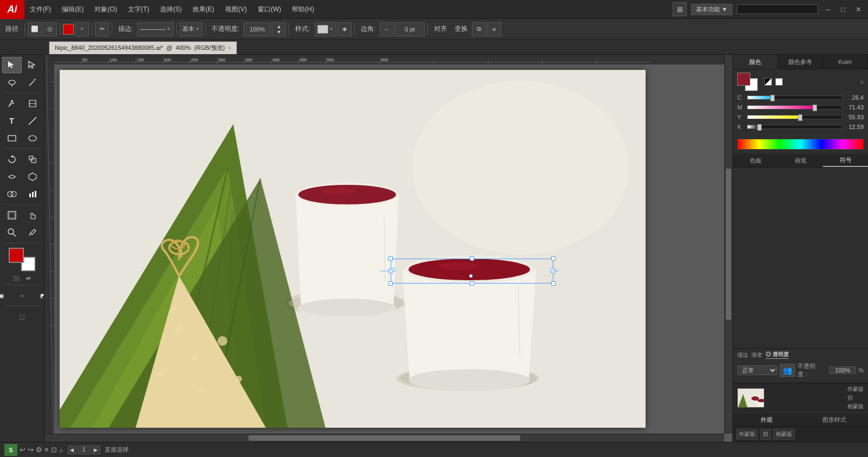  Describe the element at coordinates (729, 244) in the screenshot. I see `vertical-scroll-thumb` at that location.